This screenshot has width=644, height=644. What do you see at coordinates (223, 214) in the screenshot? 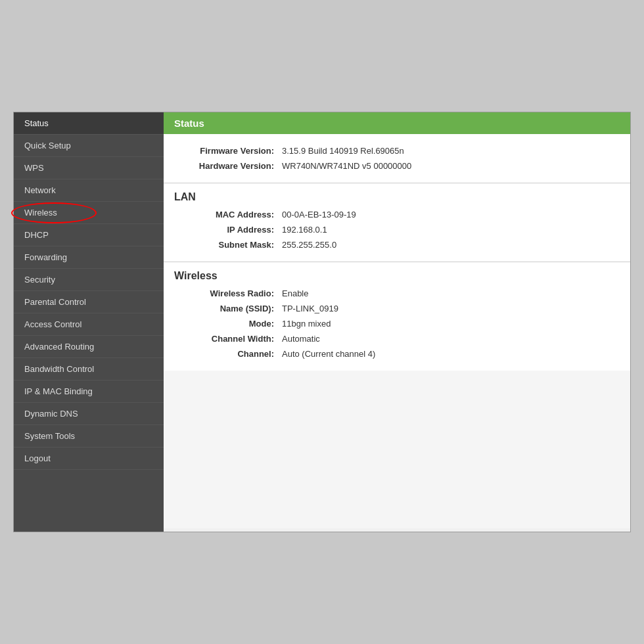
I see `lan-mac-label: MAC Address:` at bounding box center [223, 214].